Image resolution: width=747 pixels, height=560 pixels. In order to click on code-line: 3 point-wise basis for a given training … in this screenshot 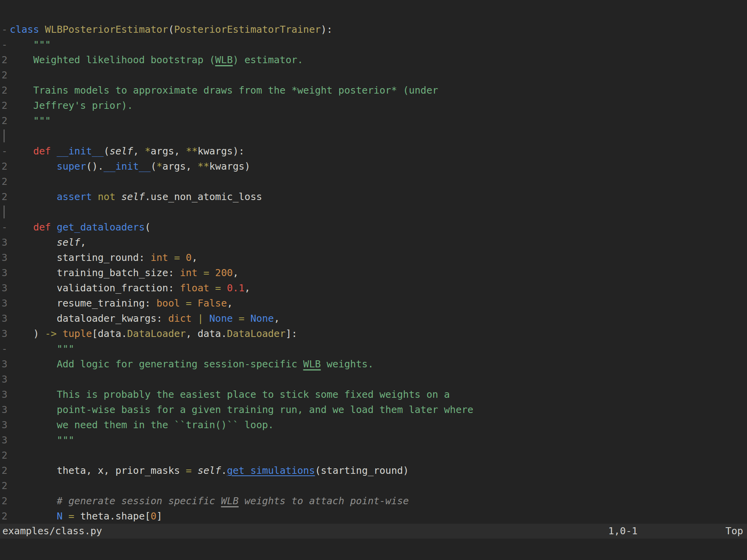, I will do `click(374, 409)`.